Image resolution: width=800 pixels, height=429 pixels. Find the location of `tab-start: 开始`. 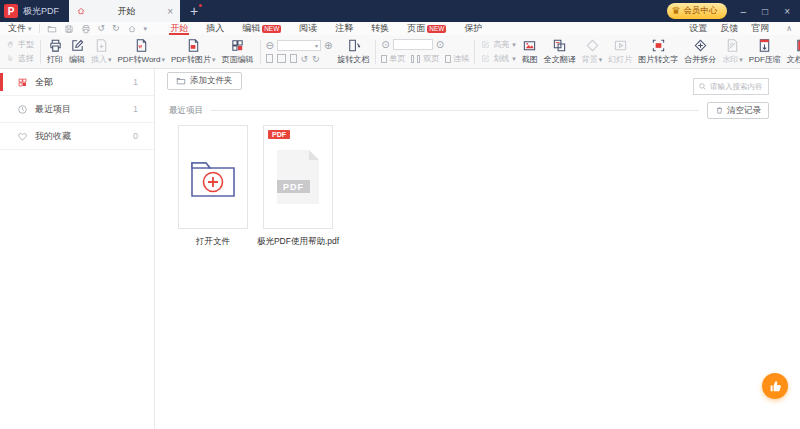

tab-start: 开始 is located at coordinates (179, 28).